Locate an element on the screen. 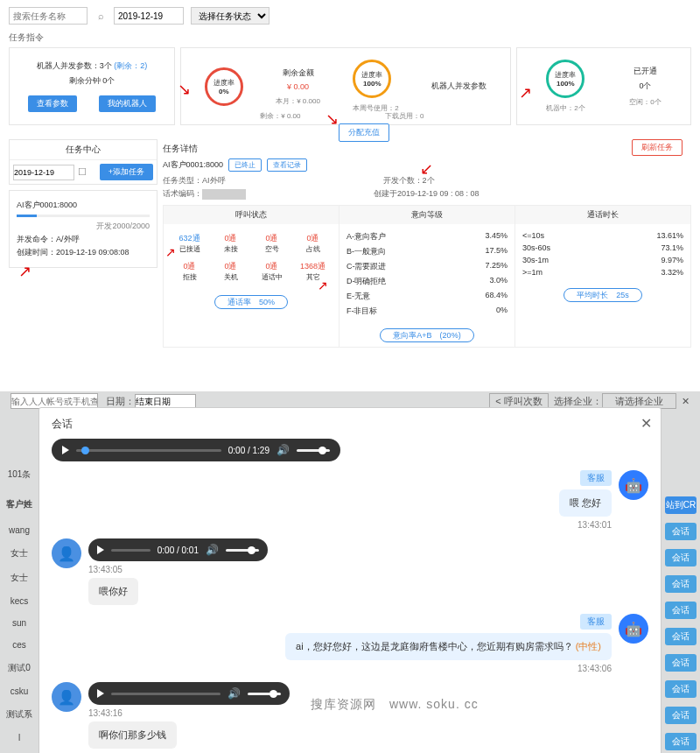 The height and width of the screenshot is (753, 700). robot-concurrency-text: 机器人并发参数：3个 is located at coordinates (74, 66).